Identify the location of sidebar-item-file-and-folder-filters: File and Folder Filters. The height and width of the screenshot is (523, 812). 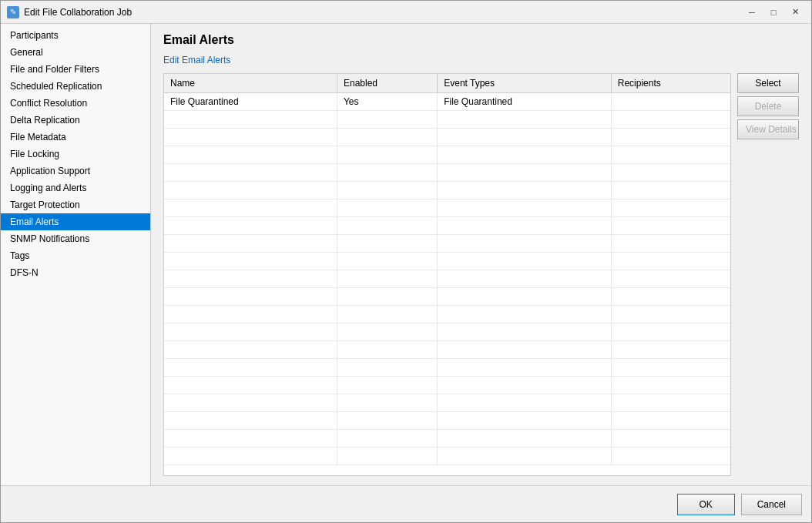
(75, 69).